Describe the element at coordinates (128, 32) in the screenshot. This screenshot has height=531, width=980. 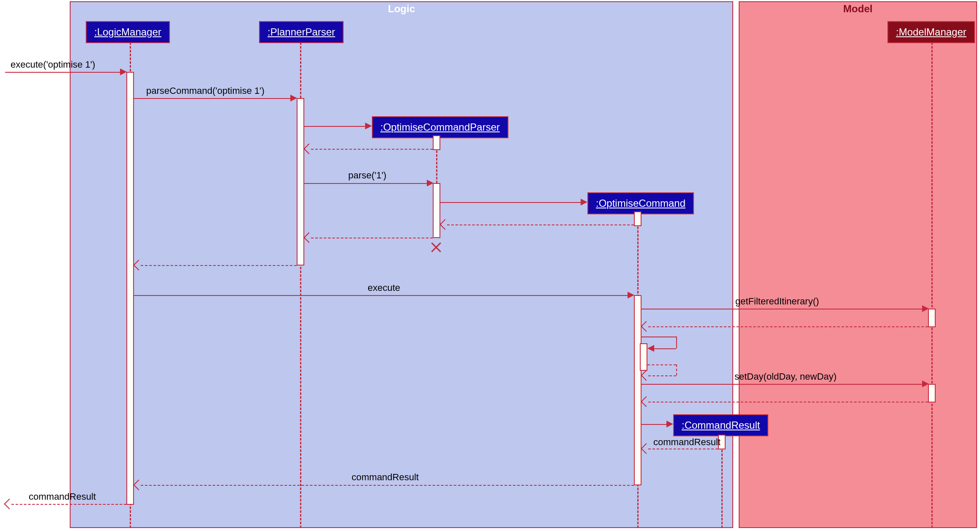
I see `participant-logic-manager: :LogicManager` at that location.